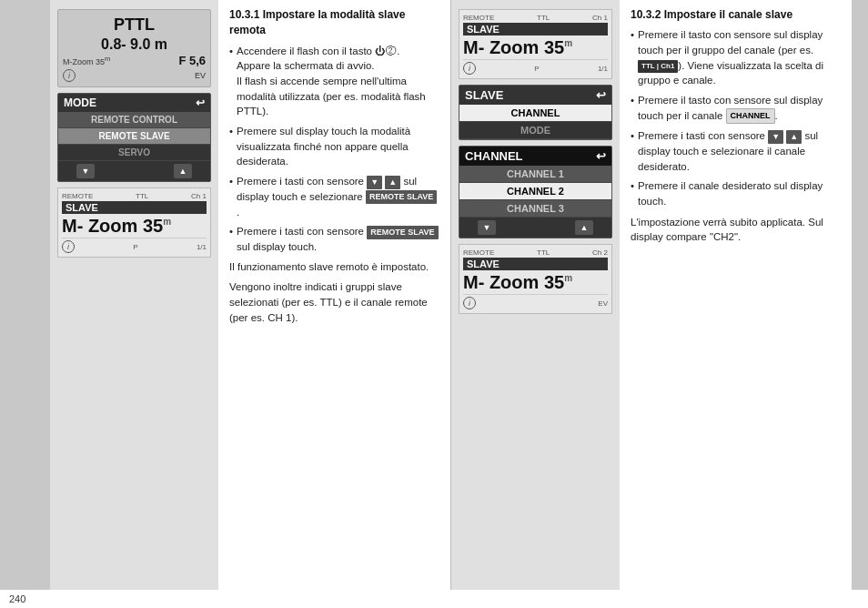 This screenshot has height=608, width=868. I want to click on slave-item-channel: CHANNEL, so click(535, 113).